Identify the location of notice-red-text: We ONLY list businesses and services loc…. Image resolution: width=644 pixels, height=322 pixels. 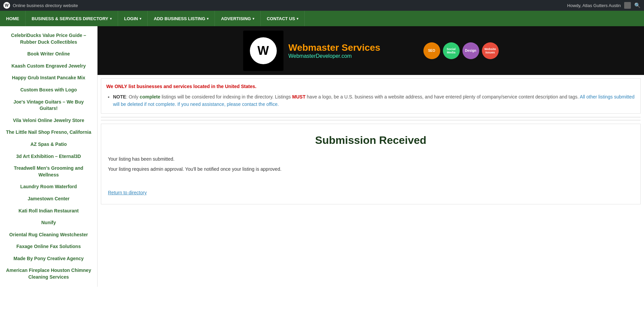
(371, 86).